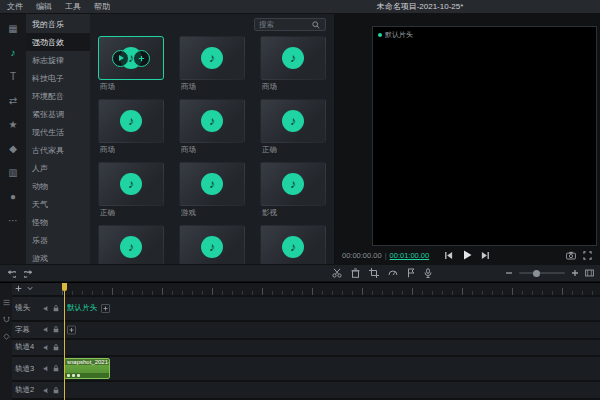 Image resolution: width=600 pixels, height=400 pixels. I want to click on menu-item: 帮助, so click(102, 6).